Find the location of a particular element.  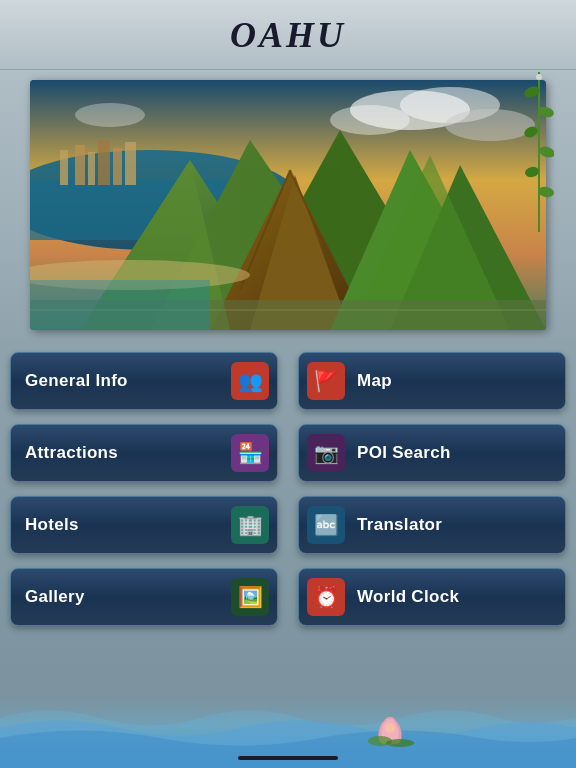

world-clock-button: ⏰ World Clock is located at coordinates (432, 597).